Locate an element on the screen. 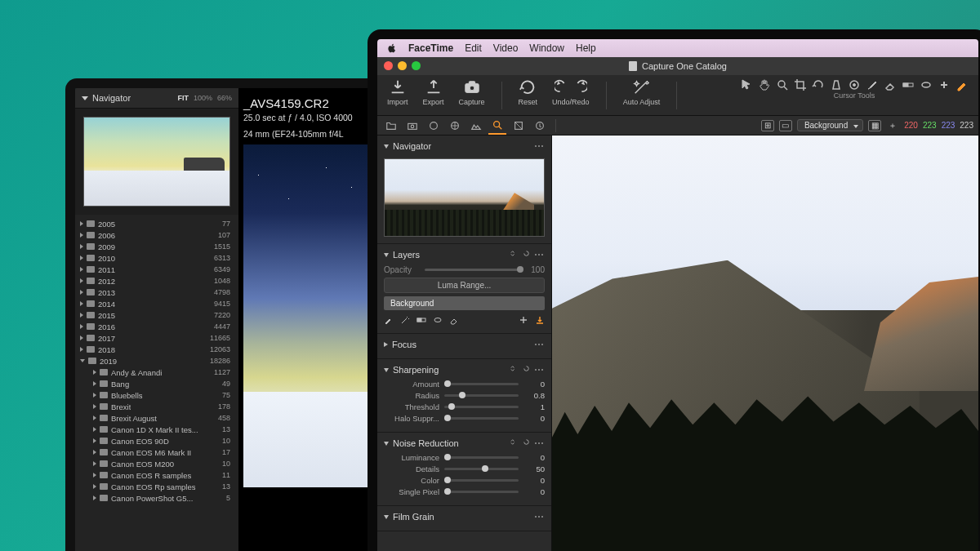  apple-logo-icon is located at coordinates (392, 48).